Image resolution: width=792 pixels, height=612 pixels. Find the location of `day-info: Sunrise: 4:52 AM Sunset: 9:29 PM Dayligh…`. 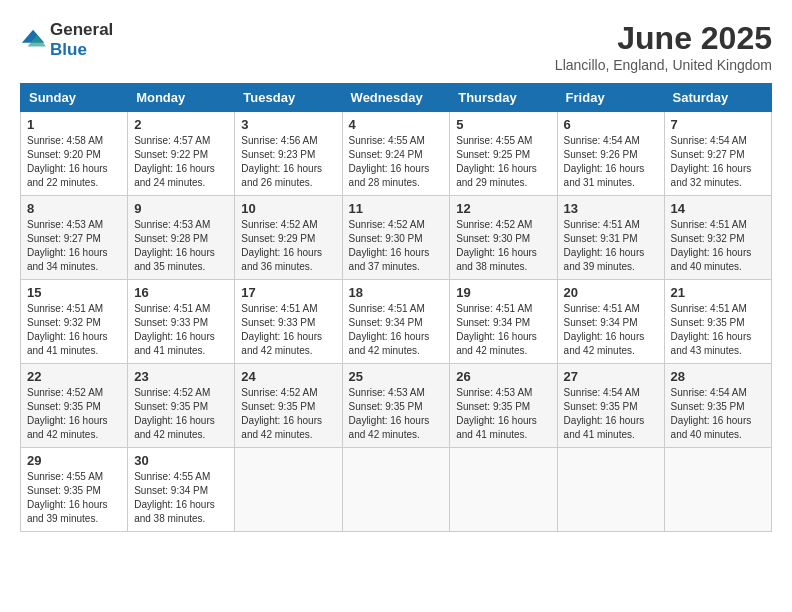

day-info: Sunrise: 4:52 AM Sunset: 9:29 PM Dayligh… is located at coordinates (288, 246).